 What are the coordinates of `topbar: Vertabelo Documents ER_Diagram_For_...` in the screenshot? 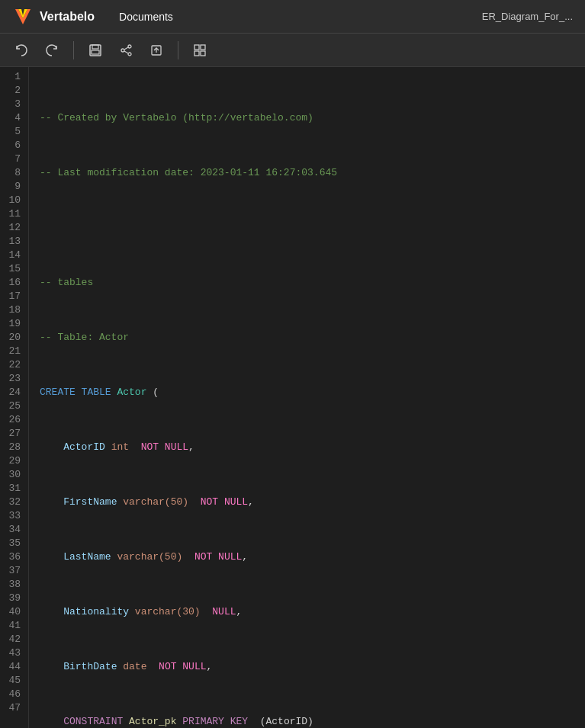 It's located at (293, 17).